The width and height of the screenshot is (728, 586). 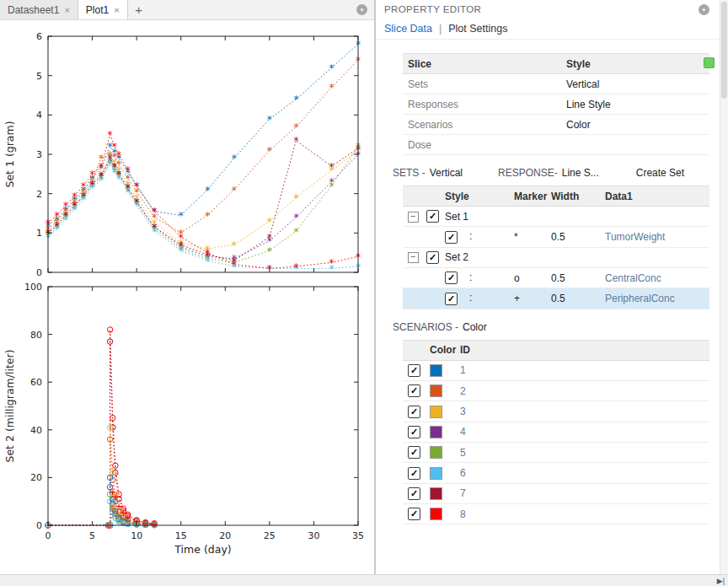 What do you see at coordinates (408, 29) in the screenshot?
I see `tab-slice-data: Slice Data` at bounding box center [408, 29].